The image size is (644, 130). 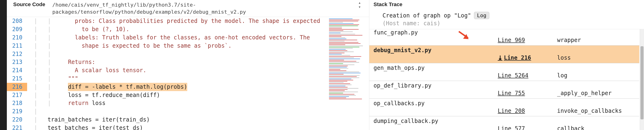 What do you see at coordinates (523, 76) in the screenshot?
I see `stack-line-cell: Line 5264` at bounding box center [523, 76].